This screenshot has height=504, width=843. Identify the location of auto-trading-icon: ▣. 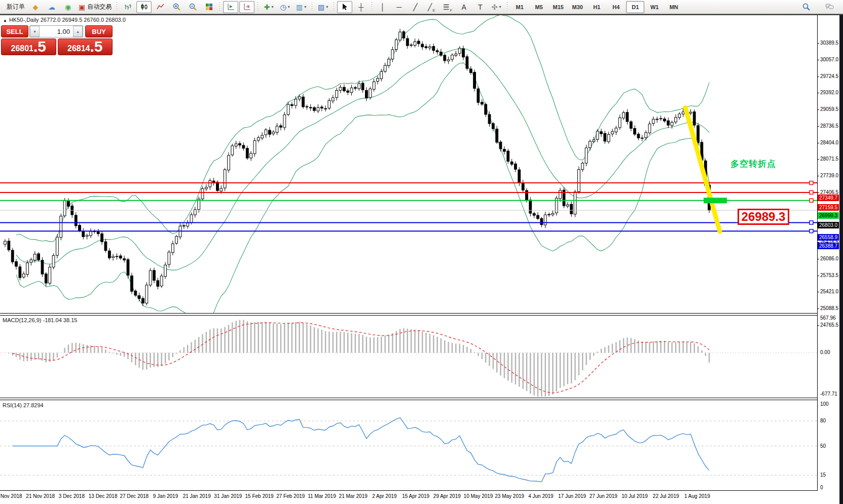
(82, 7).